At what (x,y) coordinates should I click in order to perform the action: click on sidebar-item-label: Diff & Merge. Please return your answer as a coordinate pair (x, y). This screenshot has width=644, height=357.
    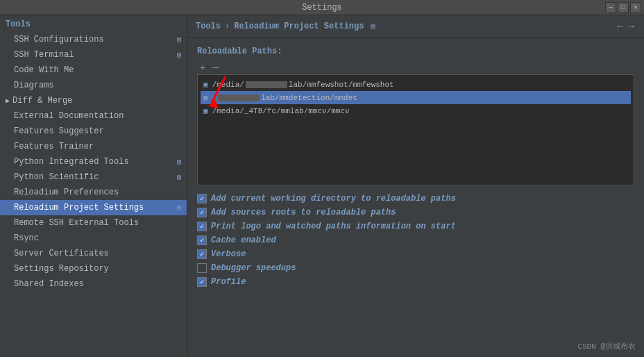
    Looking at the image, I should click on (97, 101).